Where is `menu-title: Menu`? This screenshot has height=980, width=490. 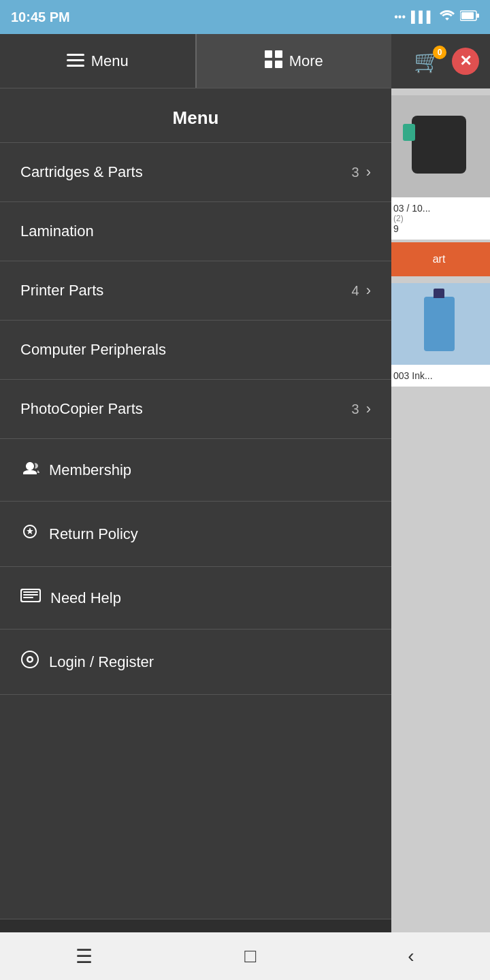
menu-title: Menu is located at coordinates (196, 116).